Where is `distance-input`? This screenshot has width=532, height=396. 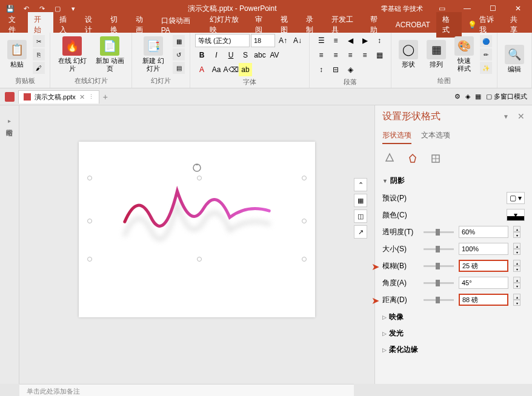 distance-input is located at coordinates (484, 300).